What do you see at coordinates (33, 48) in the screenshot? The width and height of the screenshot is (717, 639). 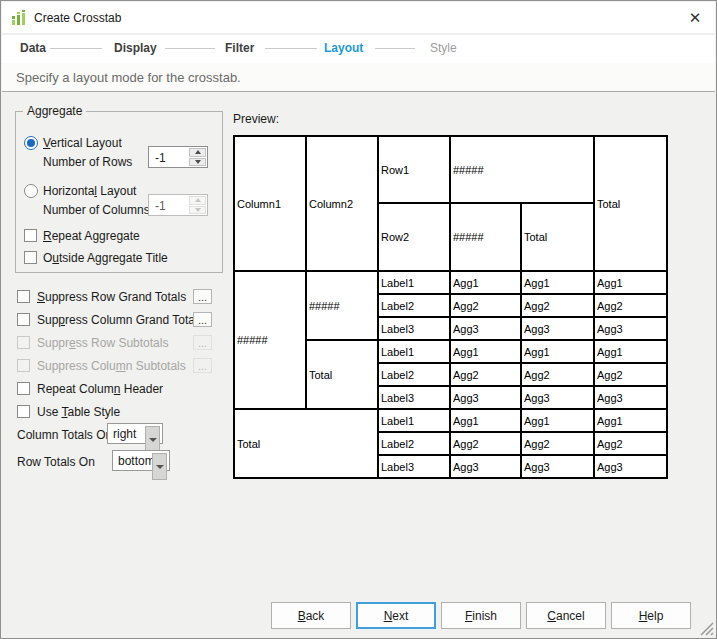 I see `step-data: Data` at bounding box center [33, 48].